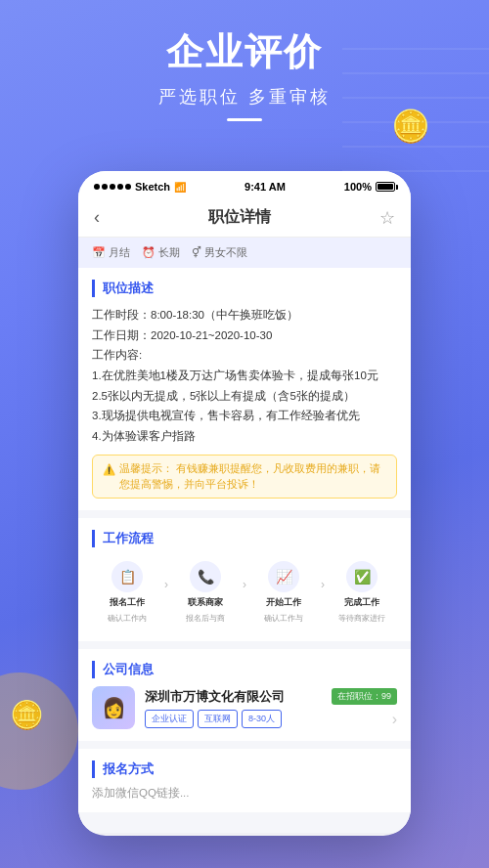 The image size is (489, 868). I want to click on workflow-sub-4: 等待商家进行, so click(362, 618).